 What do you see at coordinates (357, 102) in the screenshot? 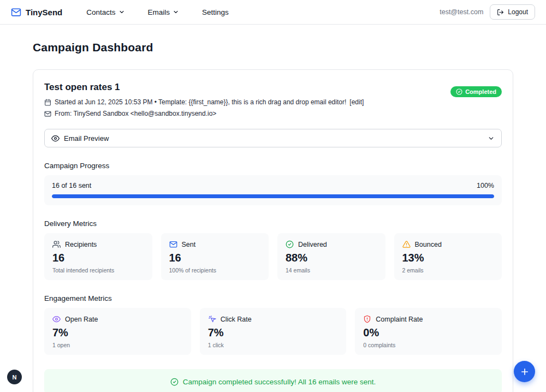
I see `edit-template-link: [edit]` at bounding box center [357, 102].